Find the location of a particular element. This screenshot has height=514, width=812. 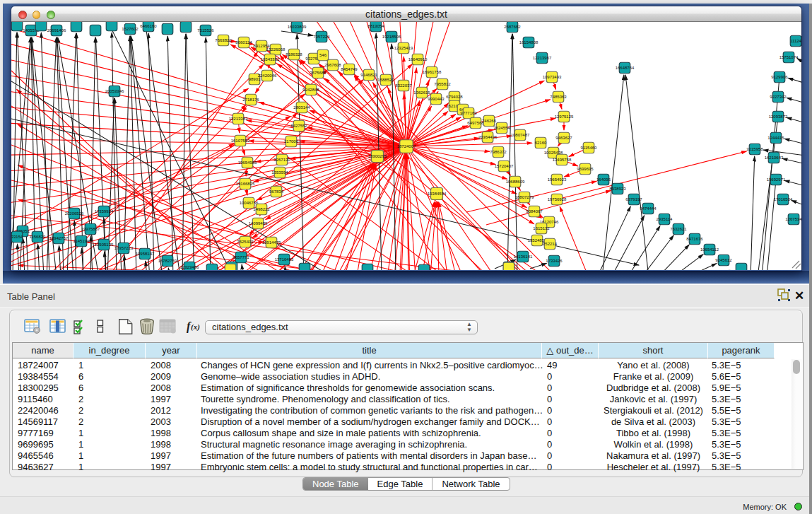

svg-text: 3215958 is located at coordinates (755, 149).